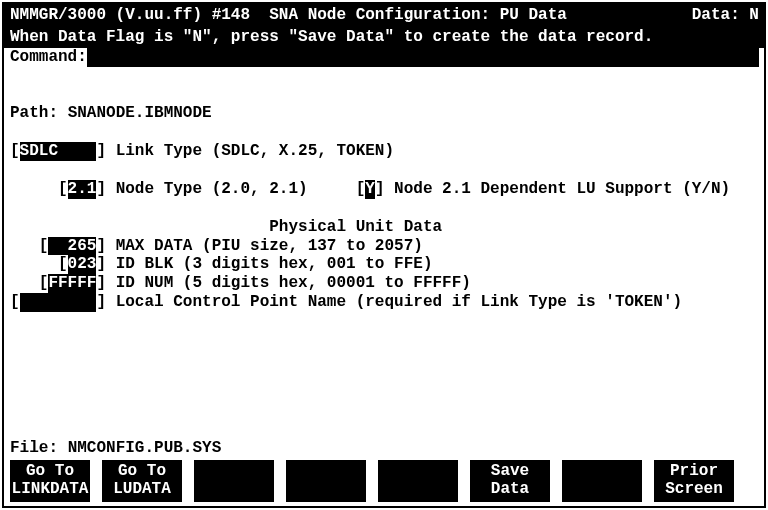  What do you see at coordinates (384, 482) in the screenshot?
I see `function-key-bar: Go To LINKDATA Go To LUDATA Save Data Pr…` at bounding box center [384, 482].